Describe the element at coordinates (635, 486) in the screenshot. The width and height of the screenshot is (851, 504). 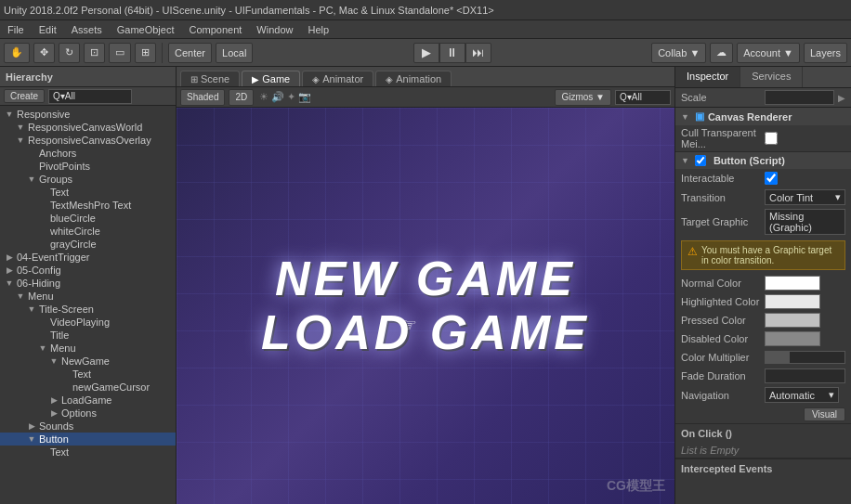
I see `watermark: CG模型王` at that location.